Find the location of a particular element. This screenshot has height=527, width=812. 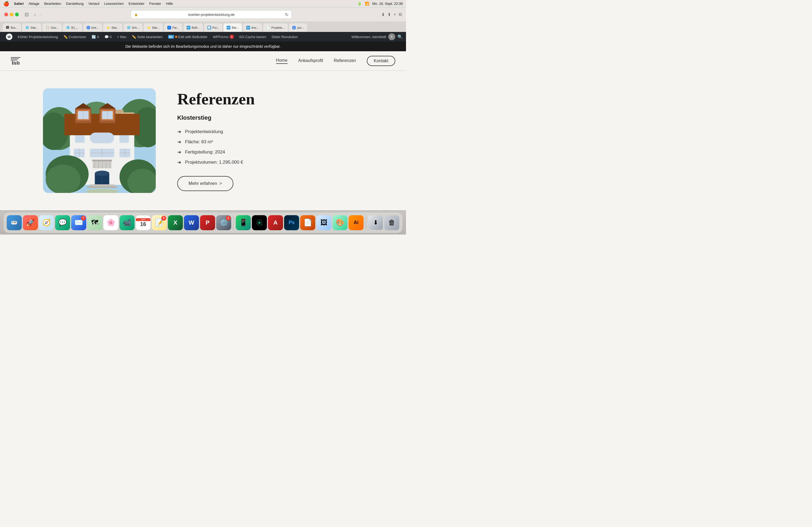

dock-preview: 🖼 is located at coordinates (324, 223).